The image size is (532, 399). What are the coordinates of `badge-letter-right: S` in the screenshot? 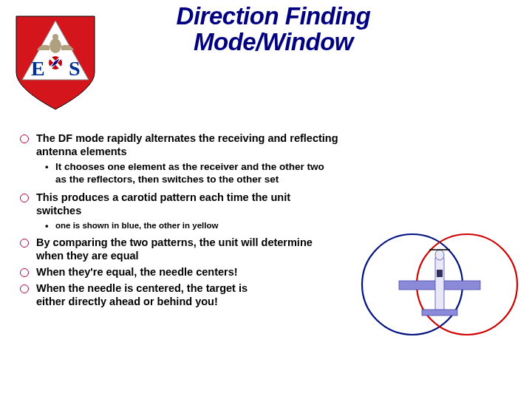 It's located at (75, 68).